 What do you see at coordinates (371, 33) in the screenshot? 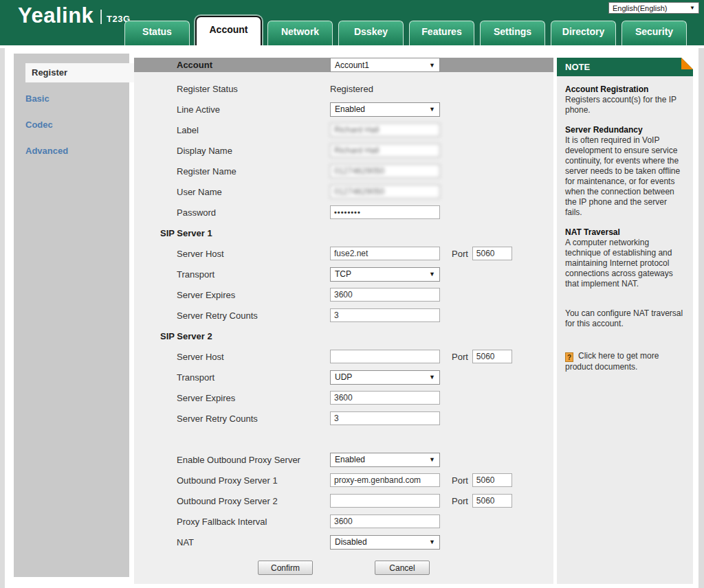
I see `tab-dsskey: Dsskey` at bounding box center [371, 33].